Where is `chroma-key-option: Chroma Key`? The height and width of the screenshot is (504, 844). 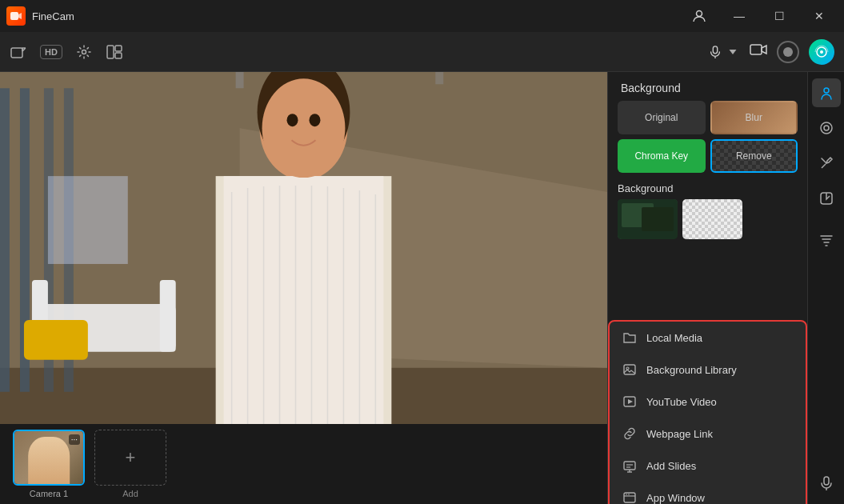 chroma-key-option: Chroma Key is located at coordinates (662, 156).